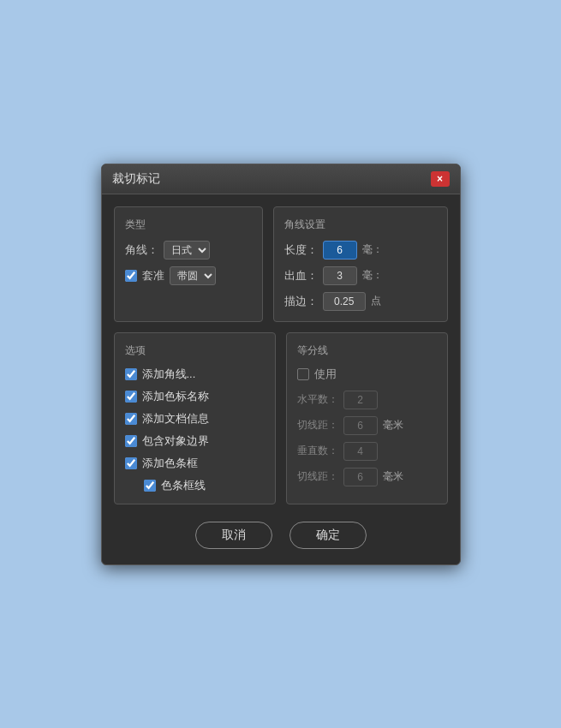 The height and width of the screenshot is (728, 561). What do you see at coordinates (195, 430) in the screenshot?
I see `options-list: 添加角线... 添加色标名称 添加文档信息 包含对象边界` at bounding box center [195, 430].